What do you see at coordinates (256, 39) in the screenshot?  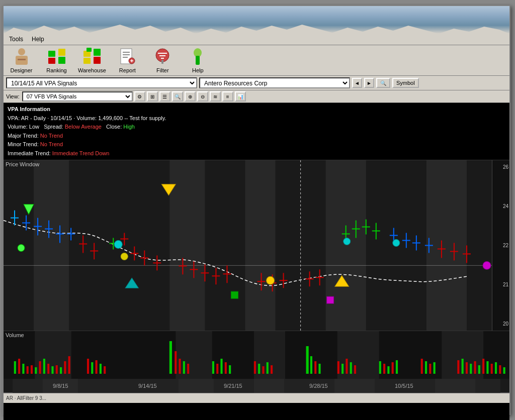 I see `menubar: Tools Help` at bounding box center [256, 39].